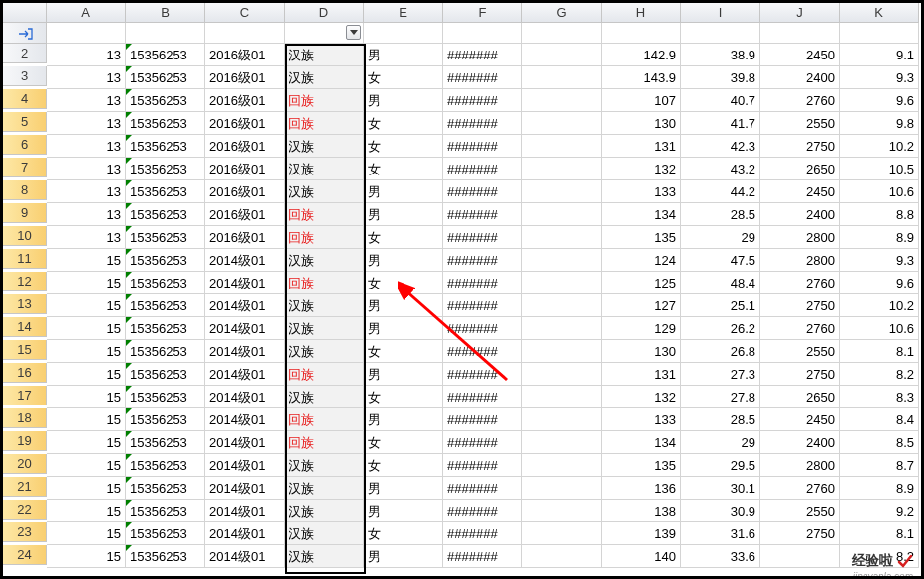  What do you see at coordinates (562, 512) in the screenshot?
I see `cell-G22` at bounding box center [562, 512].